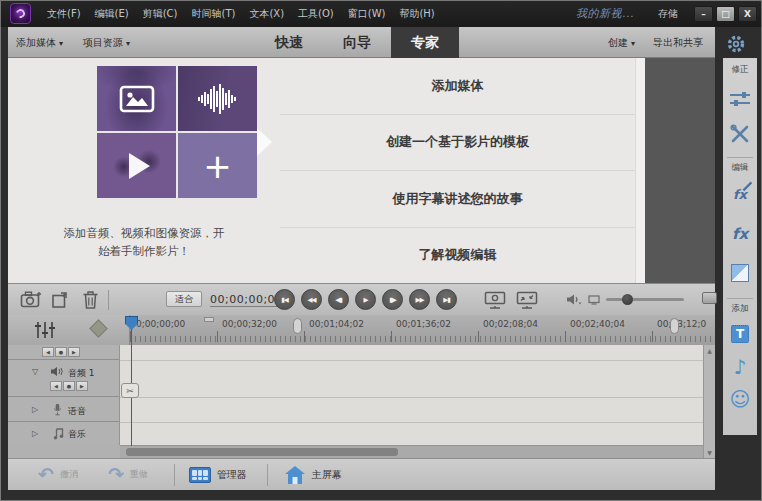 The height and width of the screenshot is (501, 762). Describe the element at coordinates (69, 474) in the screenshot. I see `undo-label: 撤消` at that location.